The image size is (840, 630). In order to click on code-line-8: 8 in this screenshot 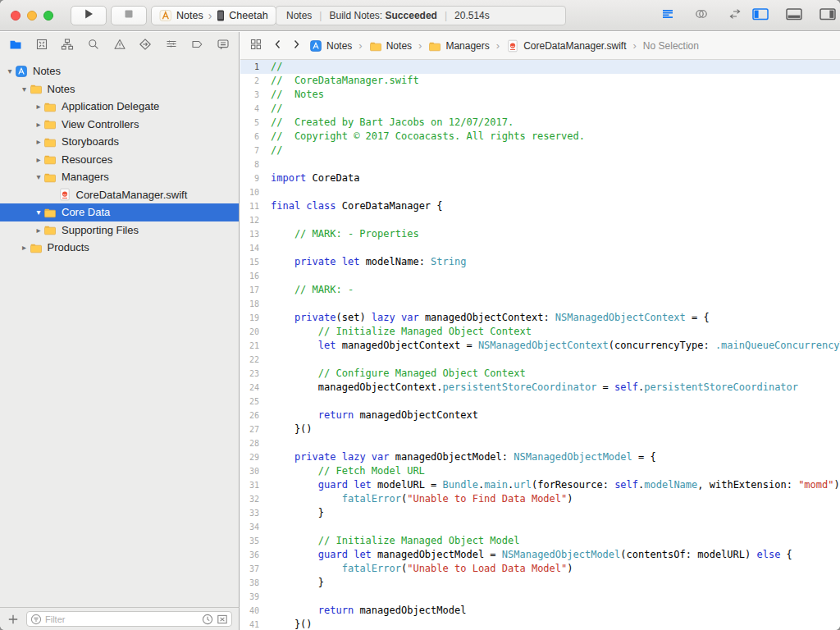, I will do `click(540, 164)`.